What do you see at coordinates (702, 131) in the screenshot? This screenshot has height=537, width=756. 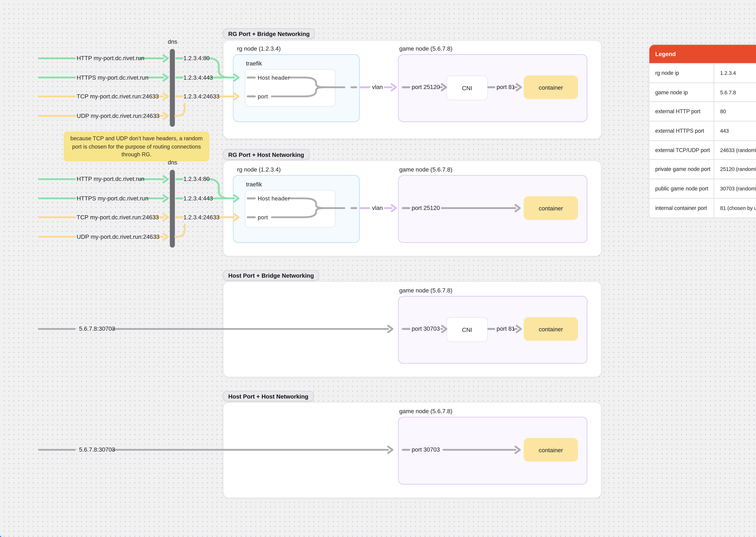 I see `legend-table: Legend Range rg node ip 1.2.3.4 game nod…` at bounding box center [702, 131].